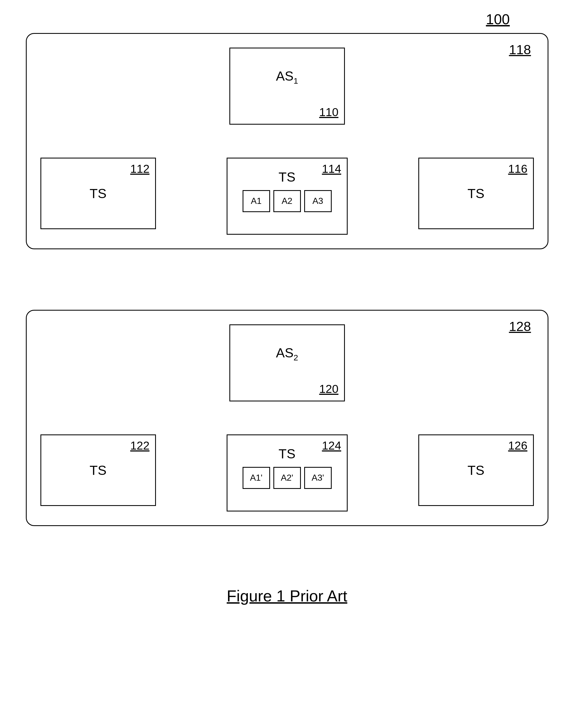  I want to click on ts-ref-124: 124, so click(331, 446).